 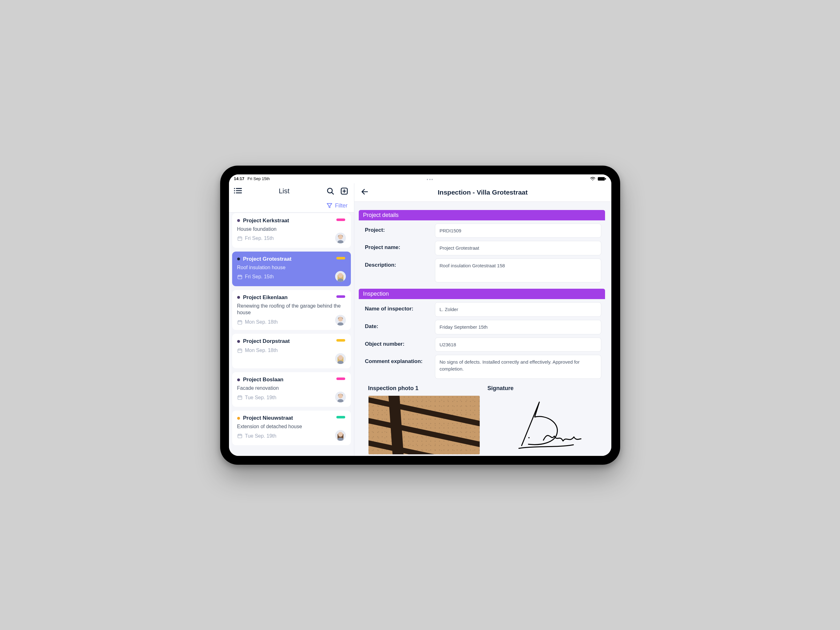 I want to click on filter-button: Filter, so click(x=292, y=206).